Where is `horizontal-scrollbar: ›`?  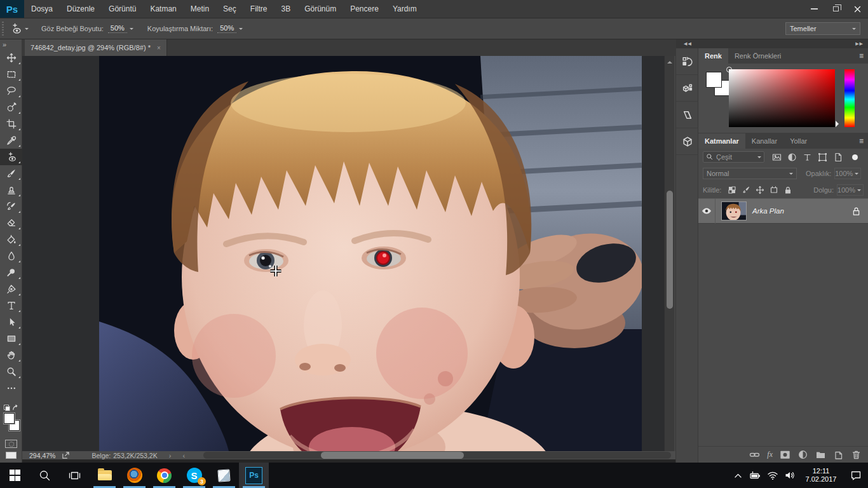 horizontal-scrollbar: › is located at coordinates (437, 455).